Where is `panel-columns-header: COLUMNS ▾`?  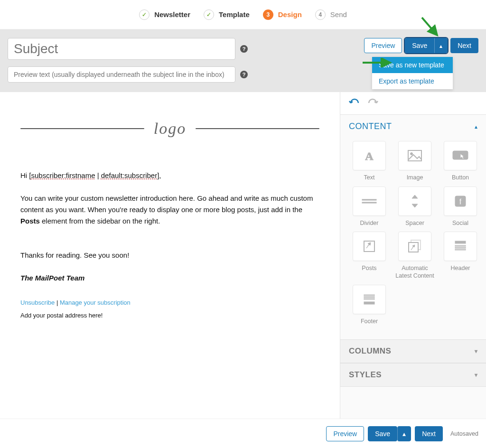 panel-columns-header: COLUMNS ▾ is located at coordinates (413, 351).